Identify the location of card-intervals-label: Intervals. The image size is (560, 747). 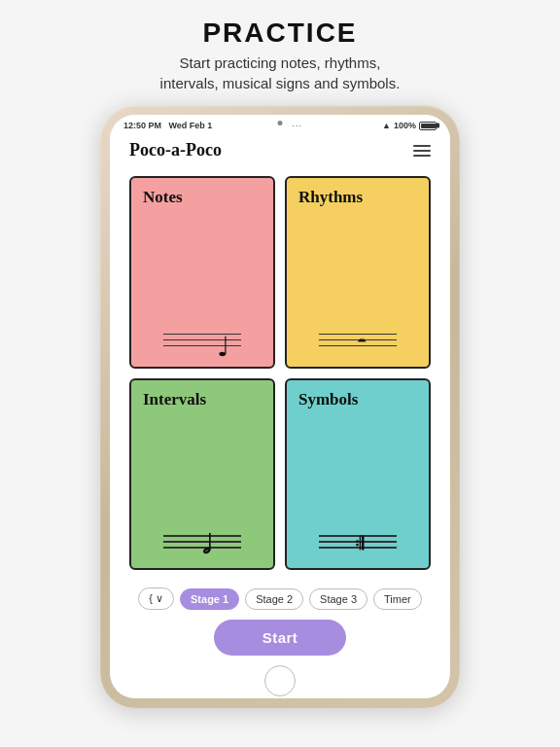
(175, 400).